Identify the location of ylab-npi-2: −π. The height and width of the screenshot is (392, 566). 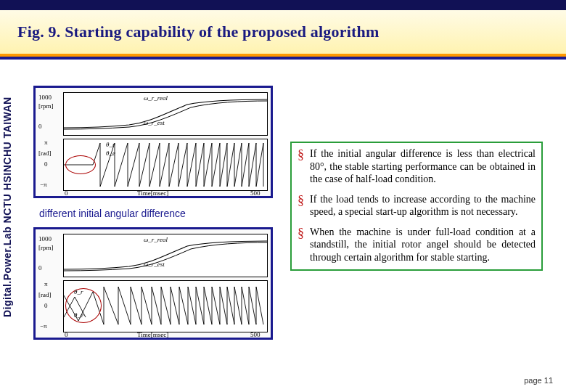
(44, 326).